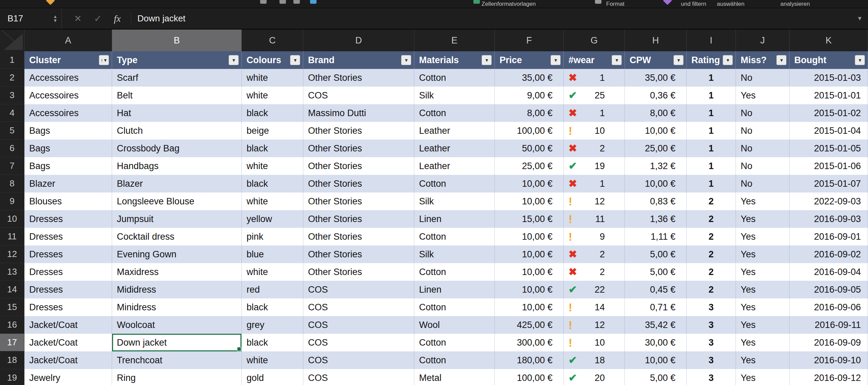 This screenshot has width=868, height=385. What do you see at coordinates (829, 325) in the screenshot?
I see `cell-K16: 2016-09-11` at bounding box center [829, 325].